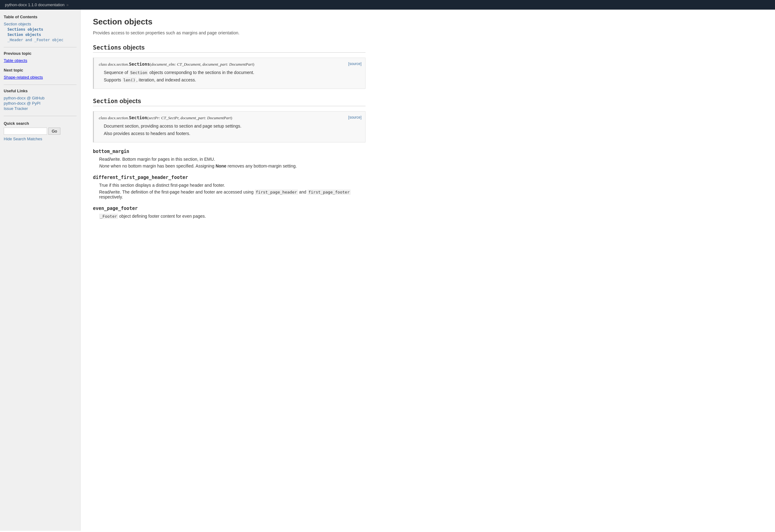  What do you see at coordinates (40, 109) in the screenshot?
I see `list-item-issue-tracker: Issue Tracker` at bounding box center [40, 109].